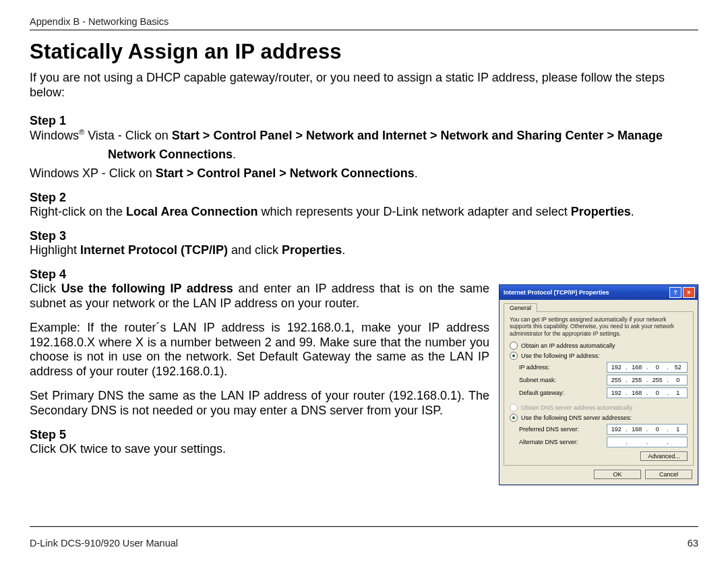 The height and width of the screenshot is (562, 728). Describe the element at coordinates (260, 449) in the screenshot. I see `step-5-body: Click OK twice to save your settings.` at that location.